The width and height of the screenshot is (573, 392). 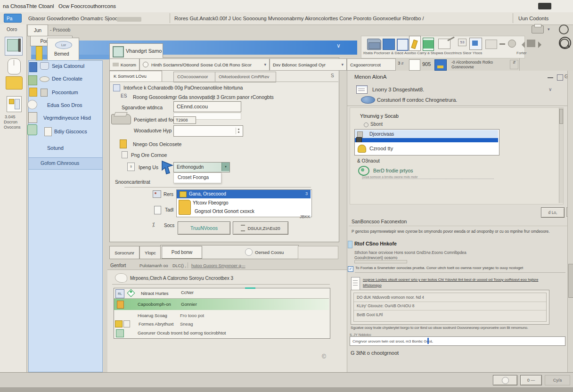 What do you see at coordinates (67, 79) in the screenshot?
I see `sidebar-item-2: Dee Croolate` at bounding box center [67, 79].